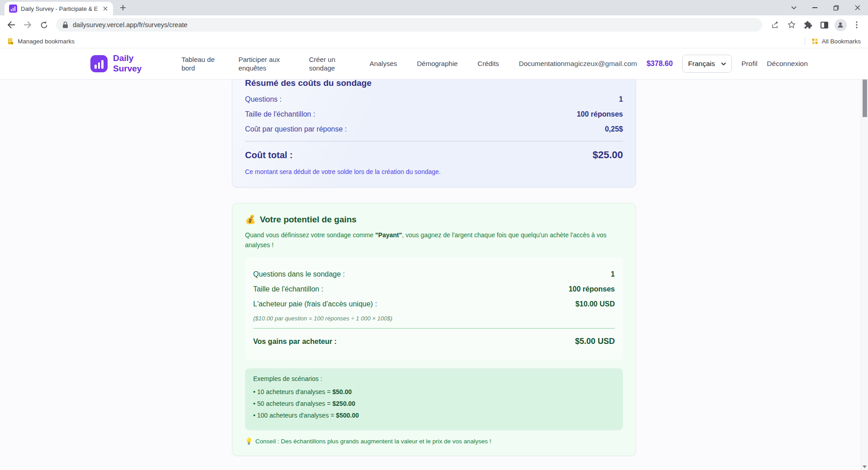  I want to click on earn-row-label: L'acheteur paie (frais d'accès unique) :, so click(315, 304).